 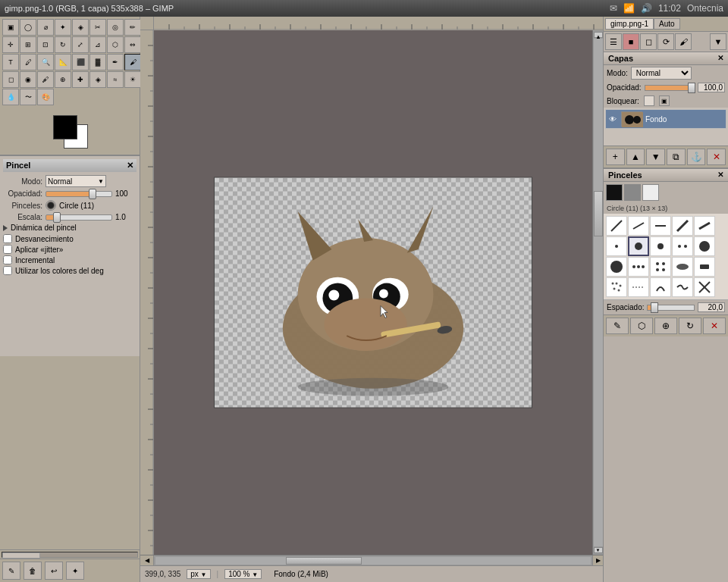 What do you see at coordinates (617, 326) in the screenshot?
I see `new-brush-btn: ✎` at bounding box center [617, 326].